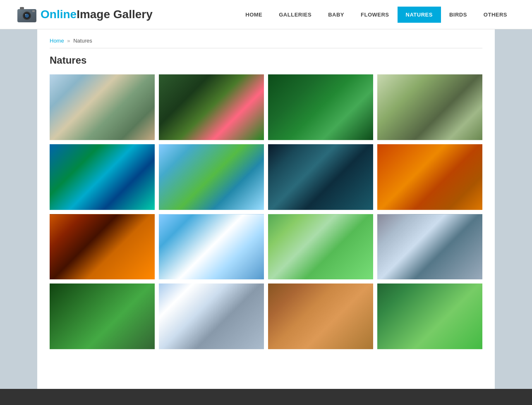  What do you see at coordinates (496, 15) in the screenshot?
I see `nav-others: OTHERS` at bounding box center [496, 15].